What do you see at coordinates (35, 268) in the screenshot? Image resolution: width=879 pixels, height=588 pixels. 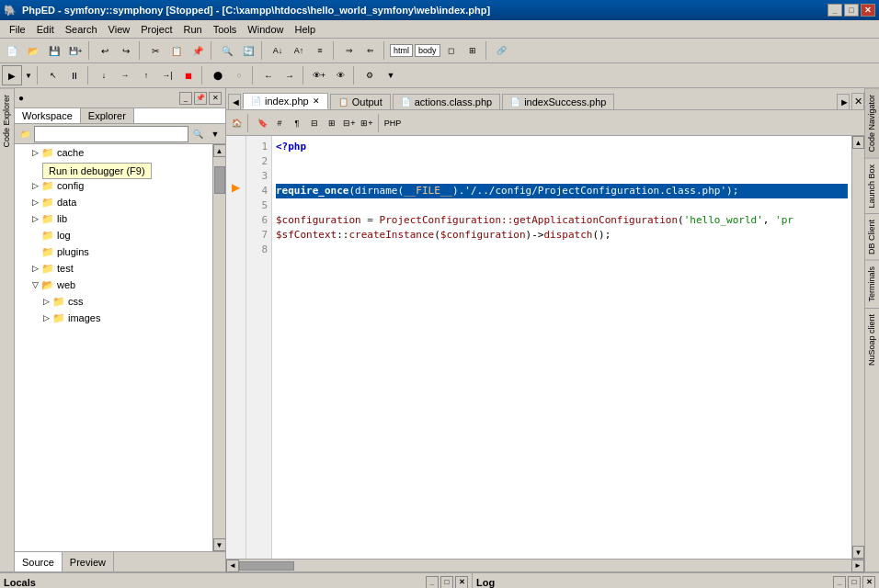 I see `expand-test: ▷` at bounding box center [35, 268].